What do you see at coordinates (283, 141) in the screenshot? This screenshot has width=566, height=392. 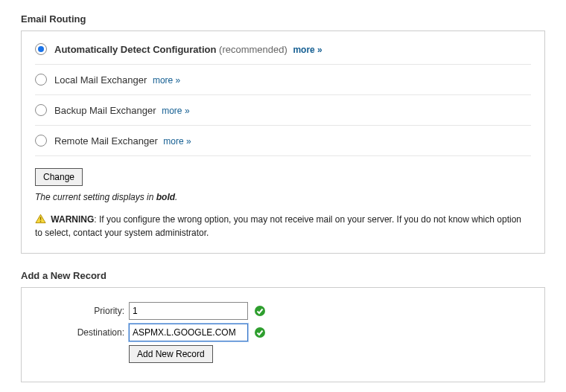 I see `routing-option-remote: Remote Mail Exchanger more »` at bounding box center [283, 141].